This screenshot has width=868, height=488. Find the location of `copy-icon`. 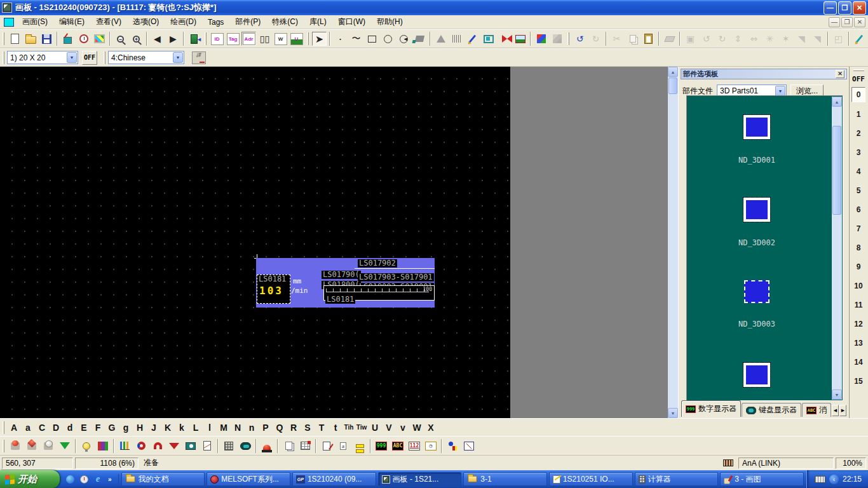

copy-icon is located at coordinates (633, 39).